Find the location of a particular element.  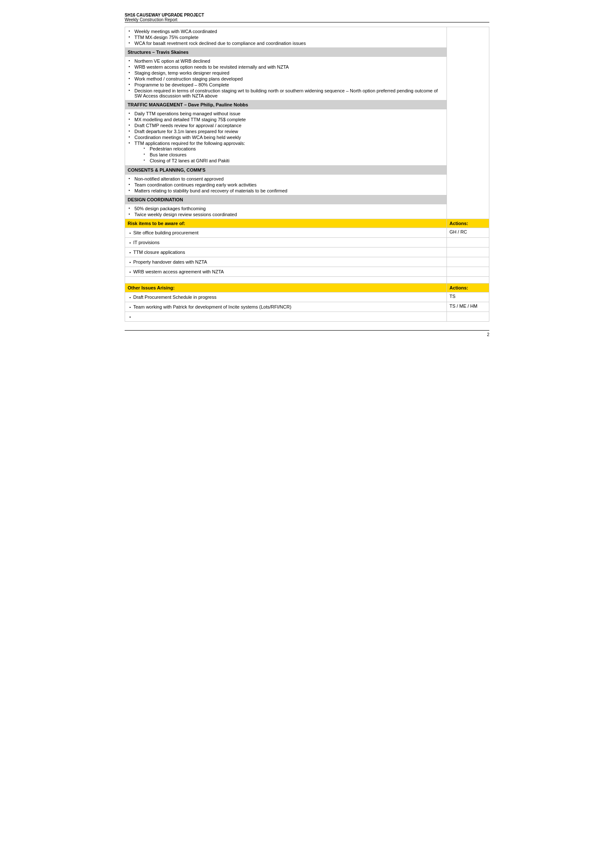

doc-title: SH16 CAUSEWAY UPGRADE PROJECT is located at coordinates (307, 15).